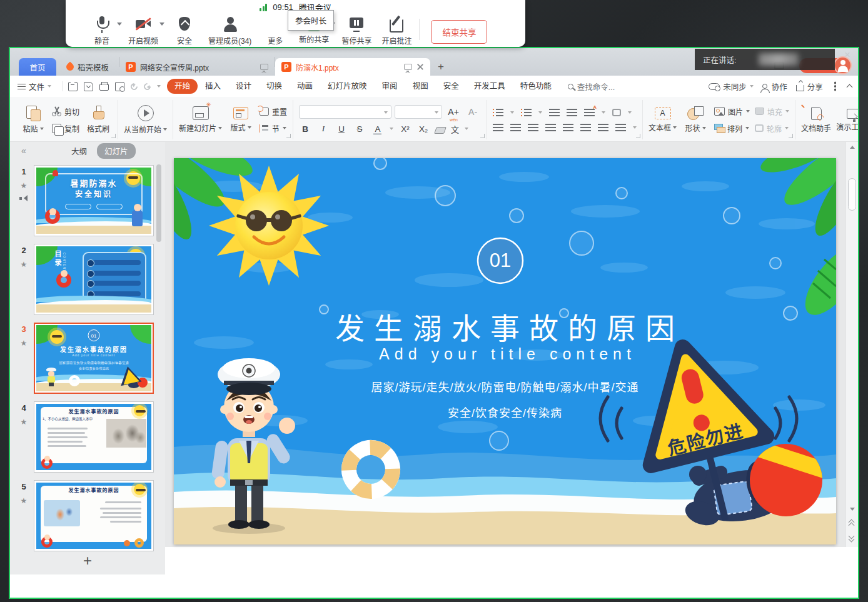  I want to click on arrange-button: 排列, so click(732, 129).